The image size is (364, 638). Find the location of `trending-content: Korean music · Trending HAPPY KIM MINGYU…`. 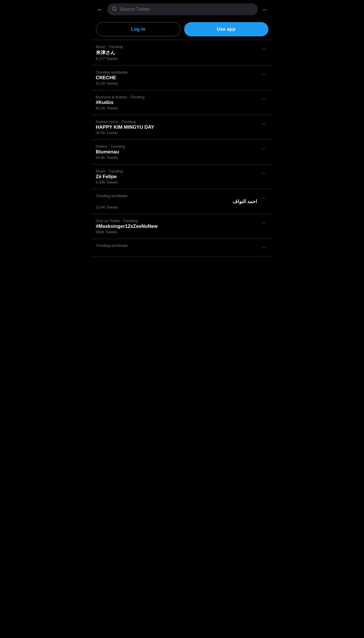

trending-content: Korean music · Trending HAPPY KIM MINGYU… is located at coordinates (176, 127).